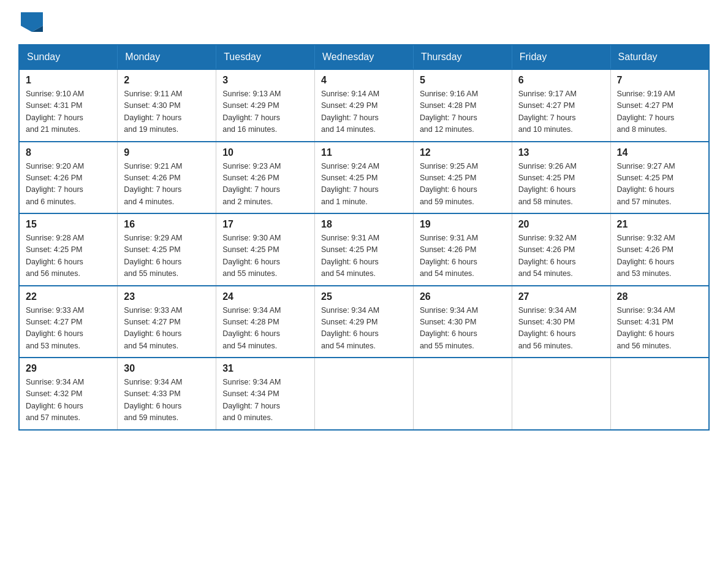  I want to click on calendar-cell: 15 Sunrise: 9:28 AMSunset: 4:25 PMDaylig…, so click(69, 250).